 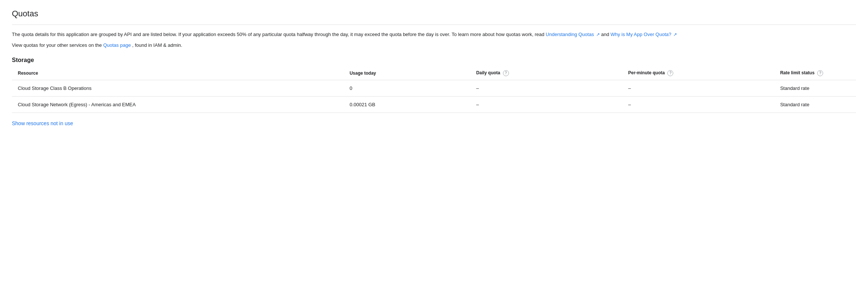 I want to click on show-resources-link: Show resources not in use, so click(x=434, y=123).